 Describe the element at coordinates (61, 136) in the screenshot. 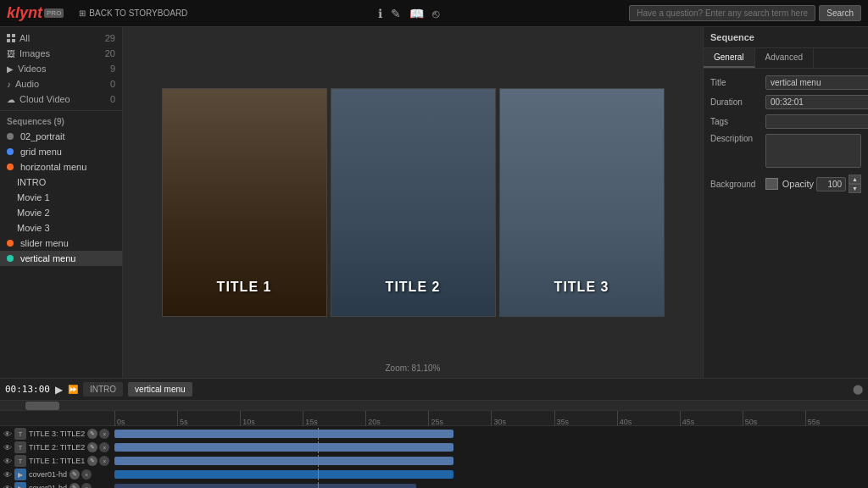

I see `sidebar-item-02portrait: 02_portrait` at that location.